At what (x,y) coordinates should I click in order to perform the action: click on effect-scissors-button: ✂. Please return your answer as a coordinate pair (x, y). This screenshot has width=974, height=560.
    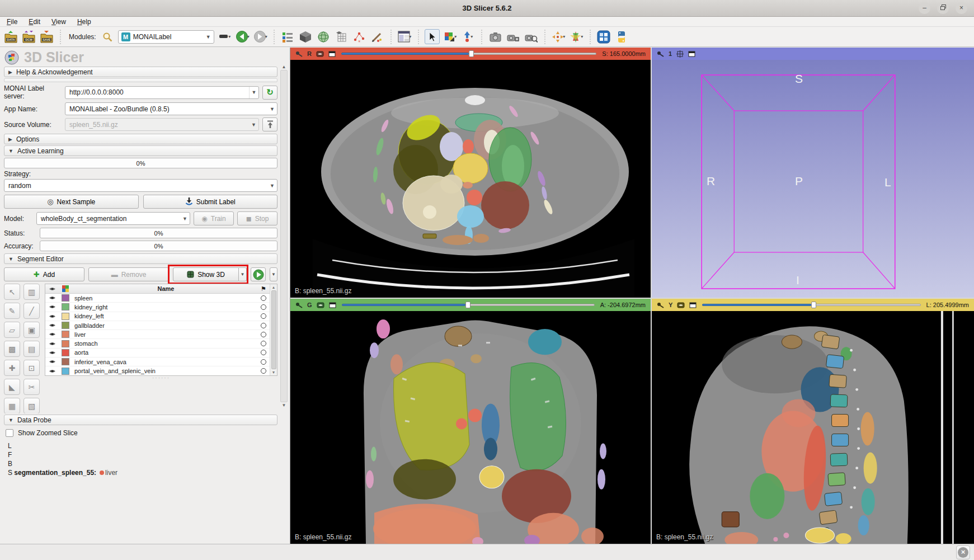
    Looking at the image, I should click on (31, 387).